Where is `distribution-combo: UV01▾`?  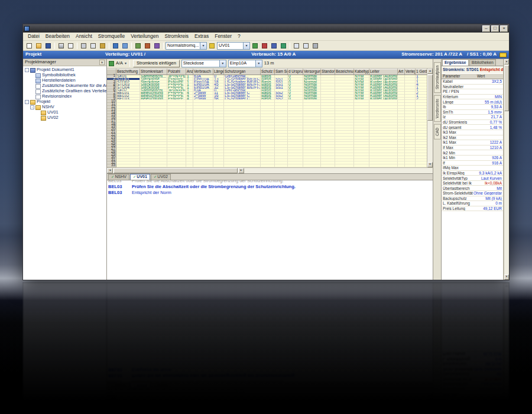
distribution-combo: UV01▾ is located at coordinates (233, 46).